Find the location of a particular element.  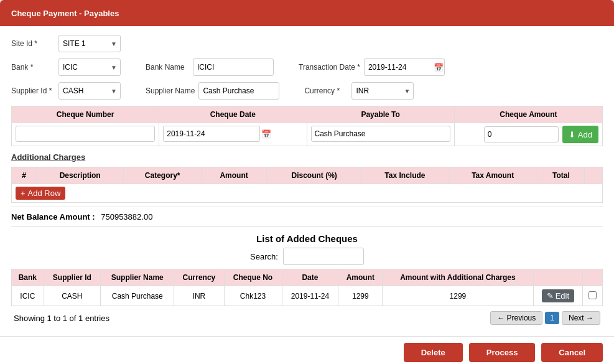

additional-charges-section: Additional Charges # Description Categor… is located at coordinates (307, 178).